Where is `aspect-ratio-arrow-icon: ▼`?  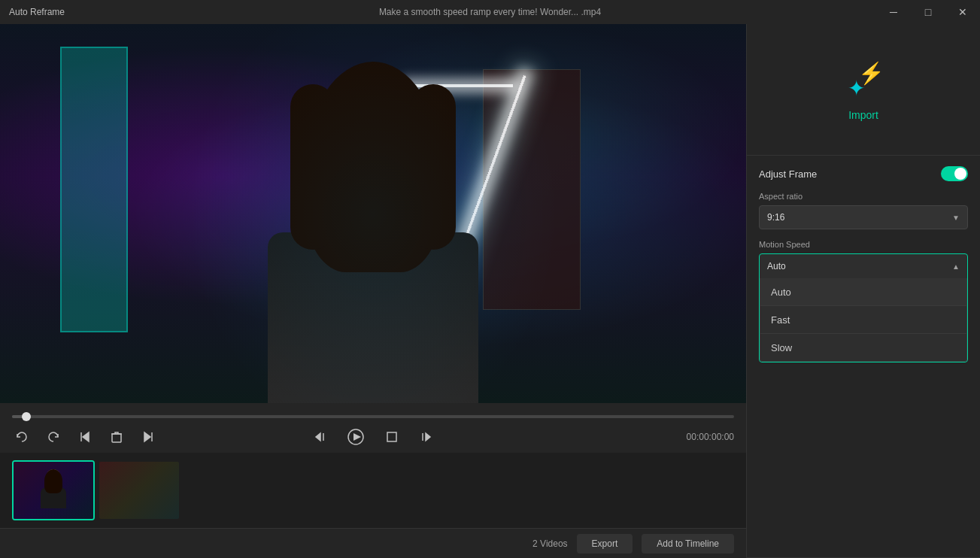
aspect-ratio-arrow-icon: ▼ is located at coordinates (956, 218).